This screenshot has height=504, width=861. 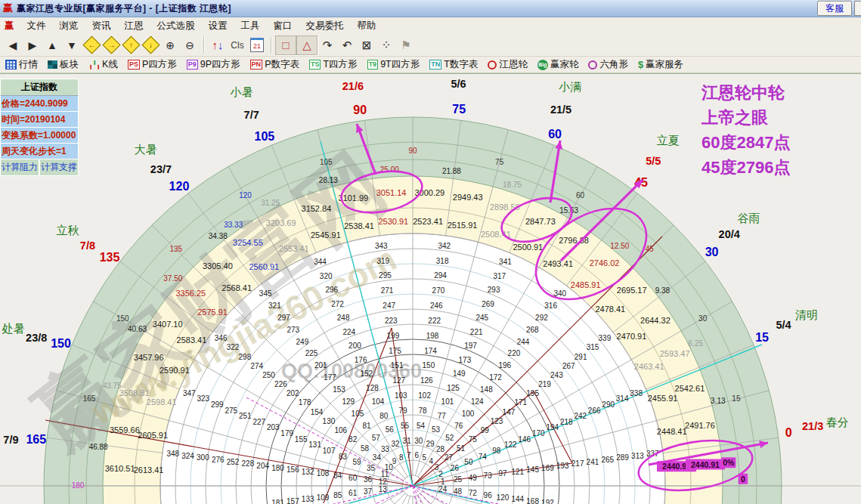 What do you see at coordinates (233, 225) in the screenshot?
I see `percent-special: 33.33` at bounding box center [233, 225].